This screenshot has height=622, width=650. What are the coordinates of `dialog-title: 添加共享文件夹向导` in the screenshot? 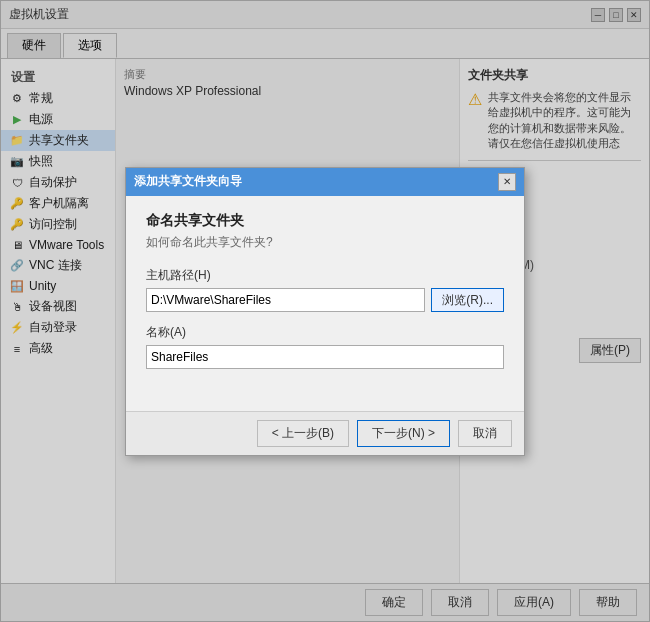 It's located at (188, 182).